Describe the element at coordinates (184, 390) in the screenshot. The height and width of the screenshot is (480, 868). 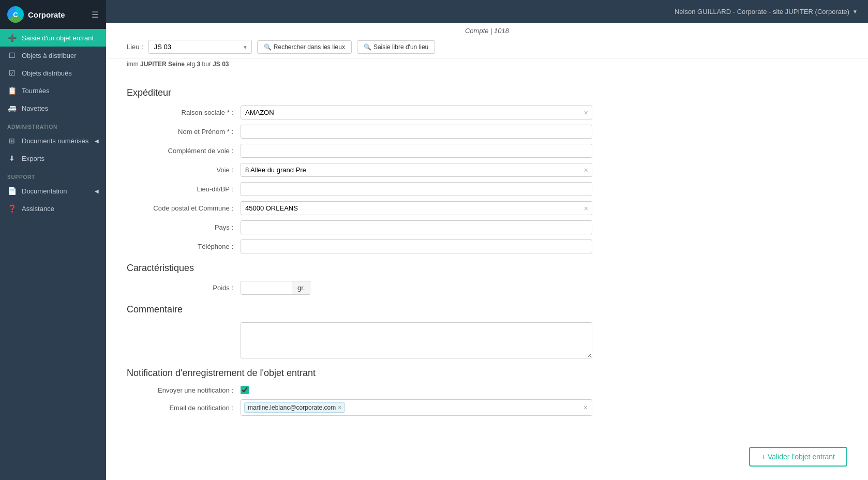
I see `notification-envoyer-label: Envoyer une notification :` at that location.